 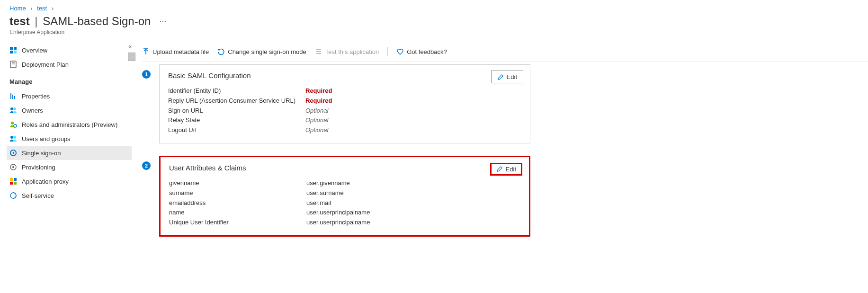 I want to click on field-label: Relay State, so click(x=237, y=120).